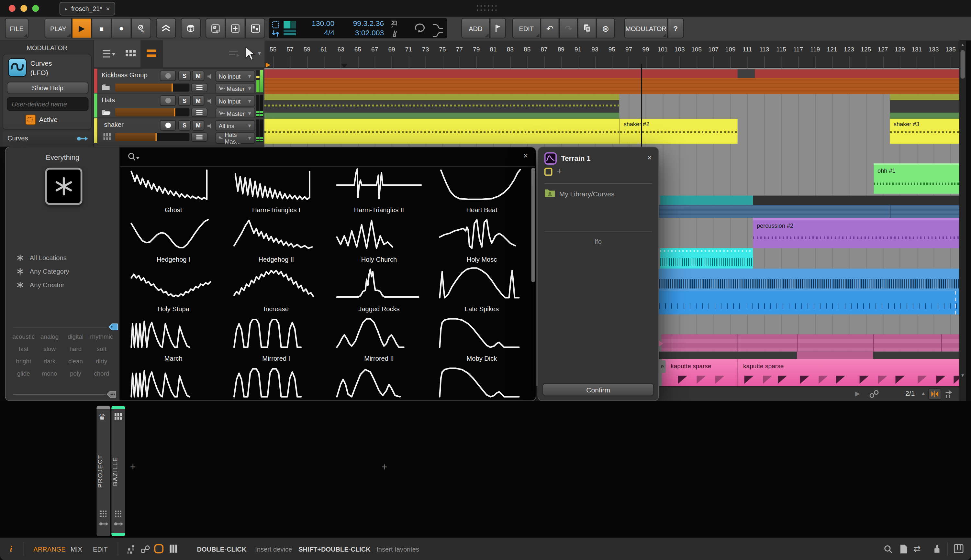 This screenshot has width=971, height=560. Describe the element at coordinates (174, 340) in the screenshot. I see `preset-march: March` at that location.